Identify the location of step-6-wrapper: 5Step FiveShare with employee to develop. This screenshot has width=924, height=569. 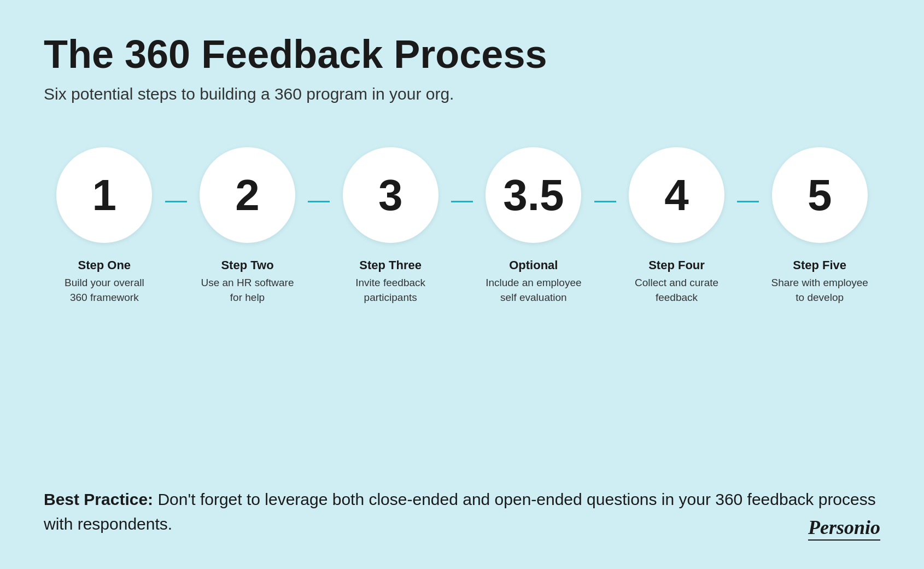
(820, 226).